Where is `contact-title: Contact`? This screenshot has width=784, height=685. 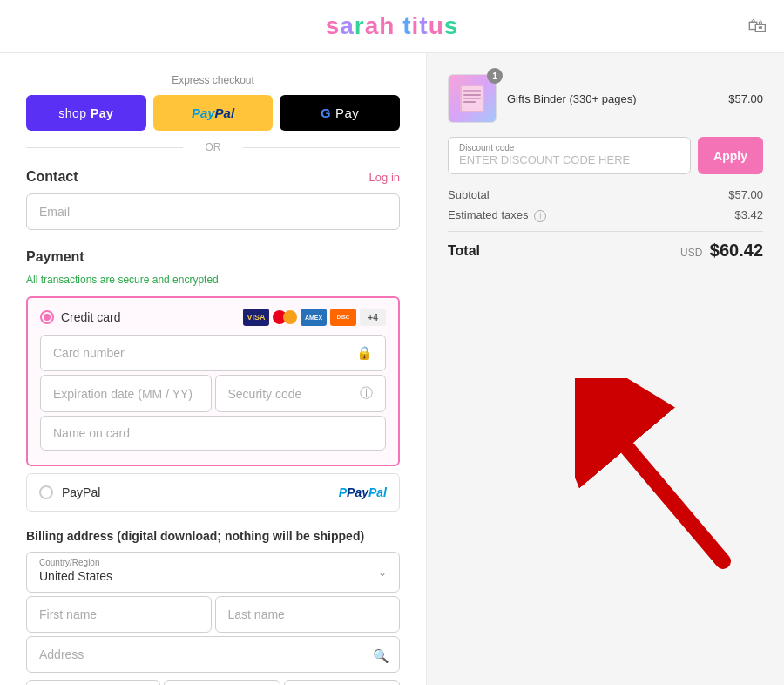 contact-title: Contact is located at coordinates (52, 177).